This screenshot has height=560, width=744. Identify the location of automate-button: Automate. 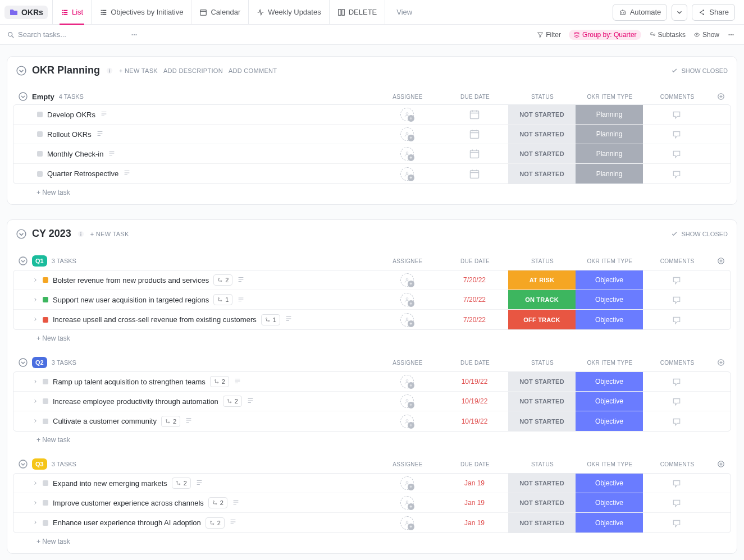
(640, 12).